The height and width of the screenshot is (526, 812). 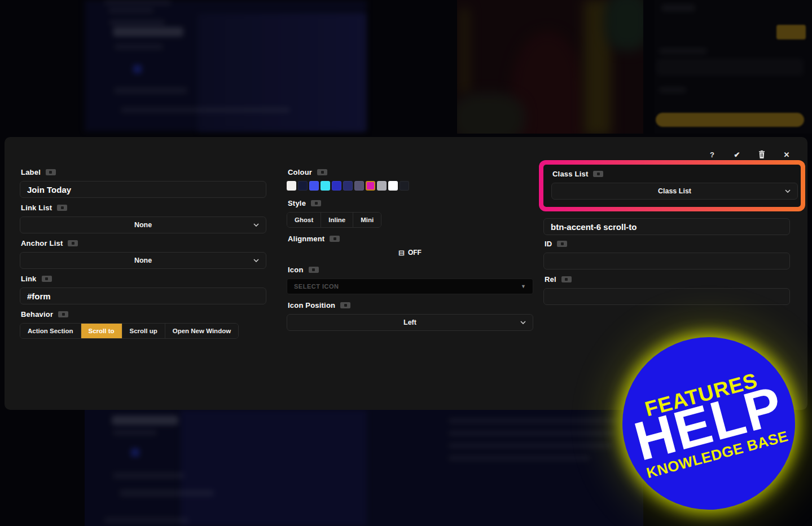 I want to click on trash-icon, so click(x=762, y=154).